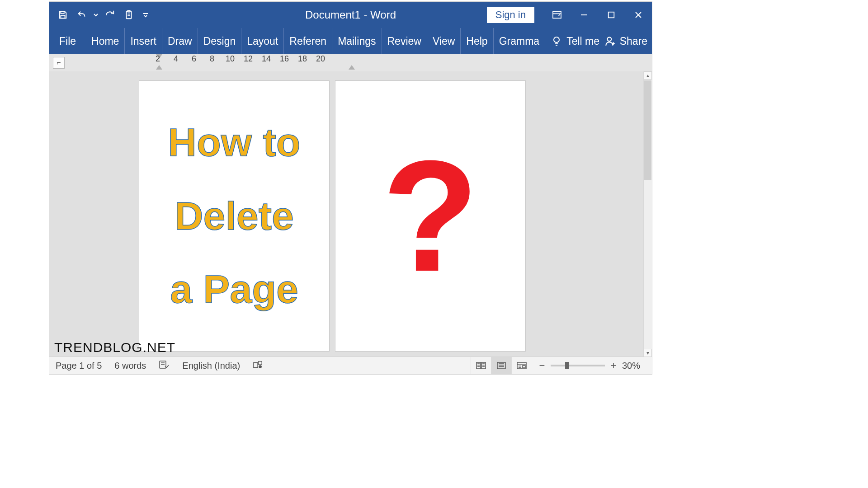 This screenshot has height=488, width=868. I want to click on undo-button, so click(82, 15).